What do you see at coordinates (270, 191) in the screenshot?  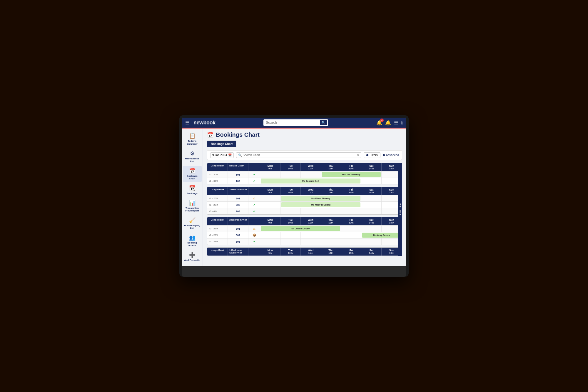 I see `col-mon: Mon9th` at bounding box center [270, 191].